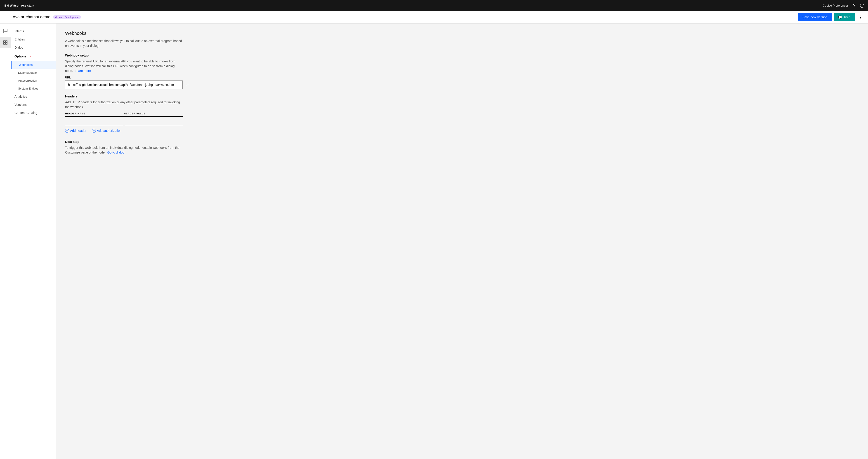 This screenshot has height=459, width=868. I want to click on webhook-setup-section: Webhook setup Specify the request URL fo…, so click(462, 71).